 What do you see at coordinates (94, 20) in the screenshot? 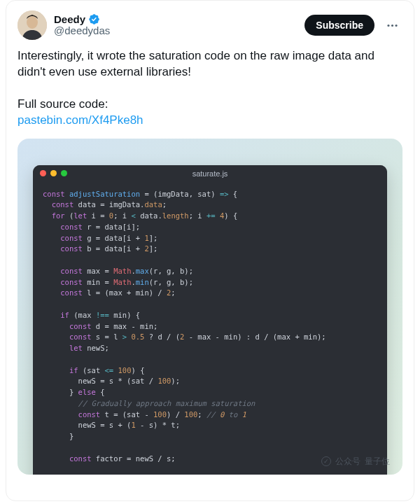
I see `verified-badge-icon` at bounding box center [94, 20].